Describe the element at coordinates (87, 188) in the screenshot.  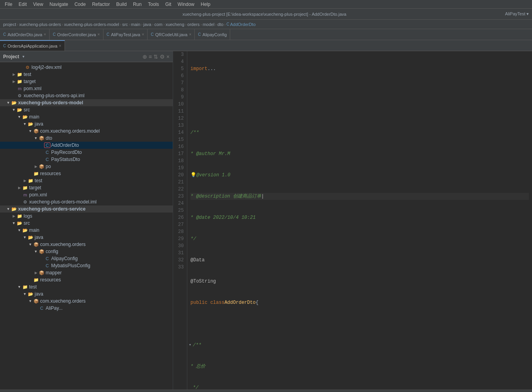
I see `tree-item-target-model: ▶ 📁 target` at that location.